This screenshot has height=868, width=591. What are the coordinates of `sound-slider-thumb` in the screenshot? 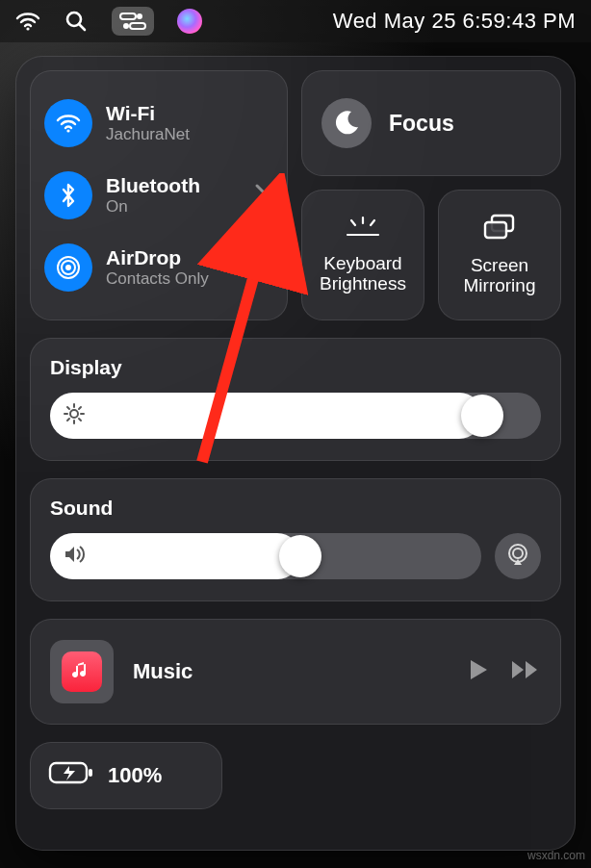 It's located at (300, 556).